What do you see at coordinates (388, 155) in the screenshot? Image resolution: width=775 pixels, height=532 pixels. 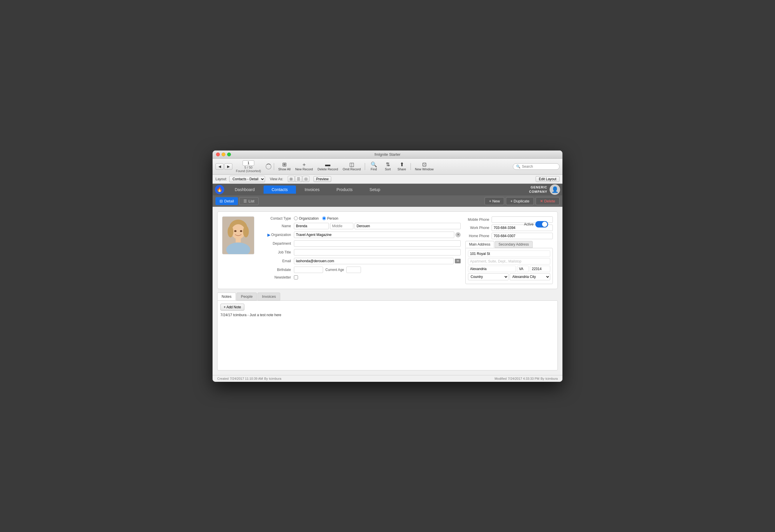 I see `title-bar: fmIgnite Starter` at bounding box center [388, 155].